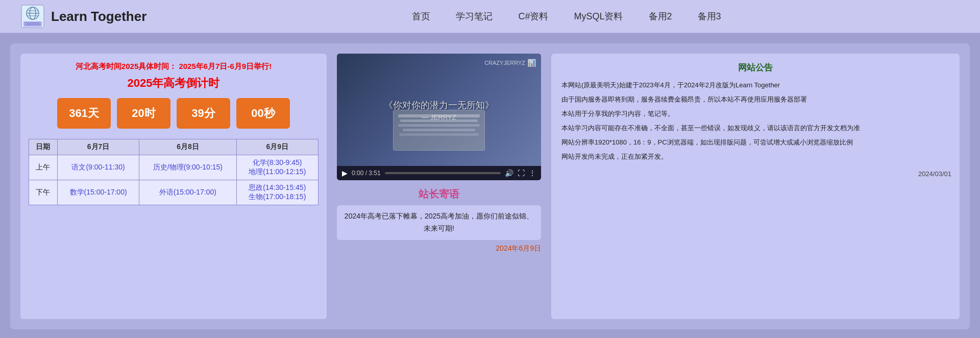  Describe the element at coordinates (33, 16) in the screenshot. I see `logo-icon` at that location.